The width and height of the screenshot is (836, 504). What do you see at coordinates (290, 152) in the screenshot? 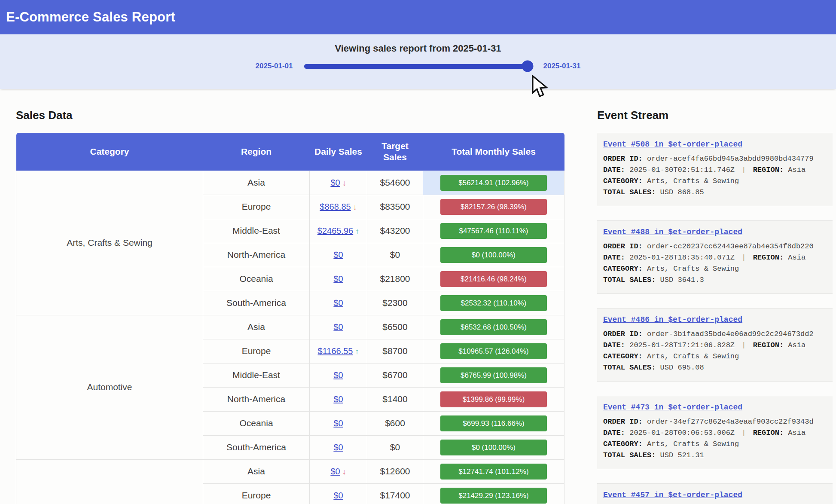
I see `sales-table-header: CategoryRegionDaily SalesTarget SalesTot…` at bounding box center [290, 152].